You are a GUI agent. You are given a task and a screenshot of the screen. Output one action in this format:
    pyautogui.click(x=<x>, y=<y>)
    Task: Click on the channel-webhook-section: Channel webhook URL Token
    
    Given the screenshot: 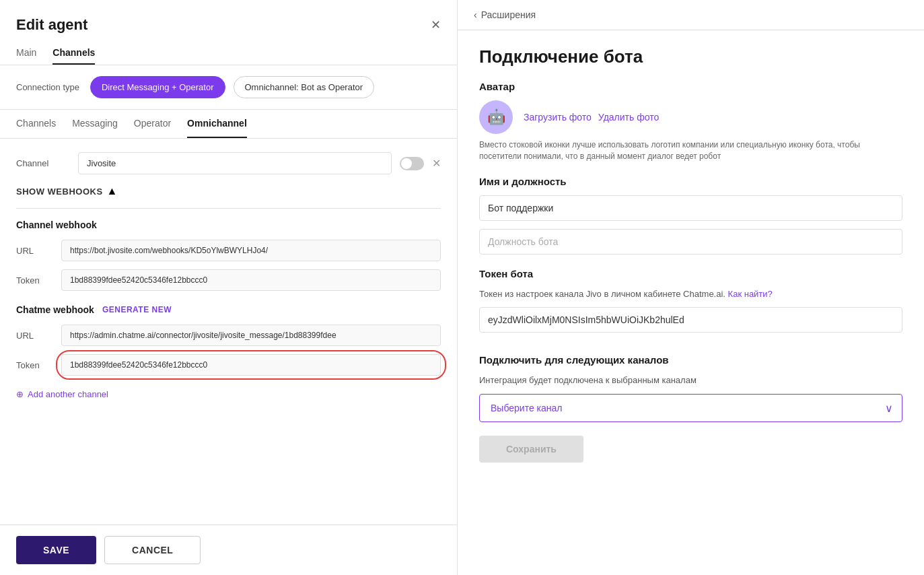 What is the action you would take?
    pyautogui.click(x=229, y=255)
    